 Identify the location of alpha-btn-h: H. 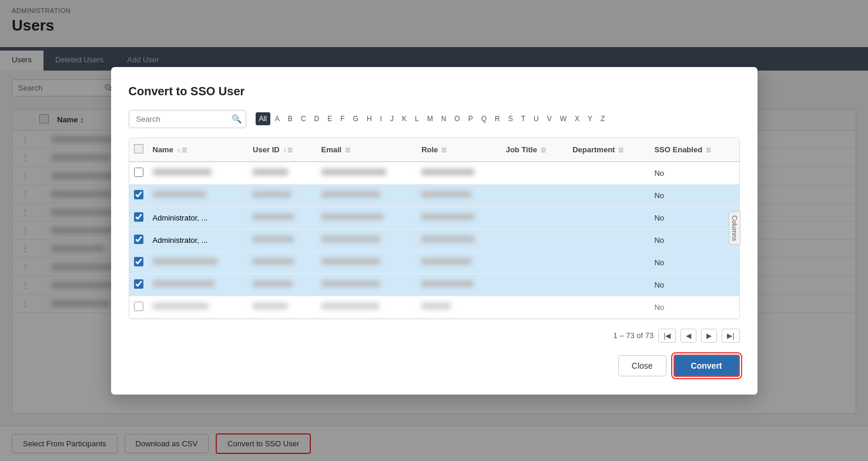
(369, 119).